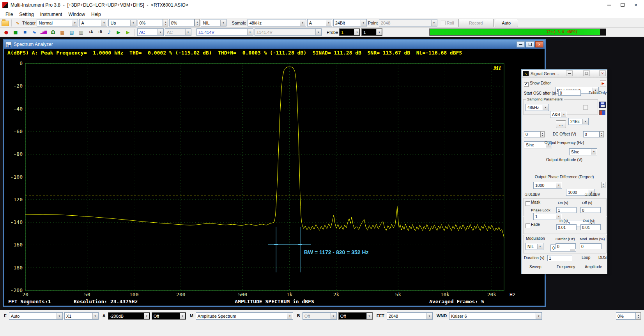  I want to click on spectrum-3d-icon: ▦, so click(62, 32).